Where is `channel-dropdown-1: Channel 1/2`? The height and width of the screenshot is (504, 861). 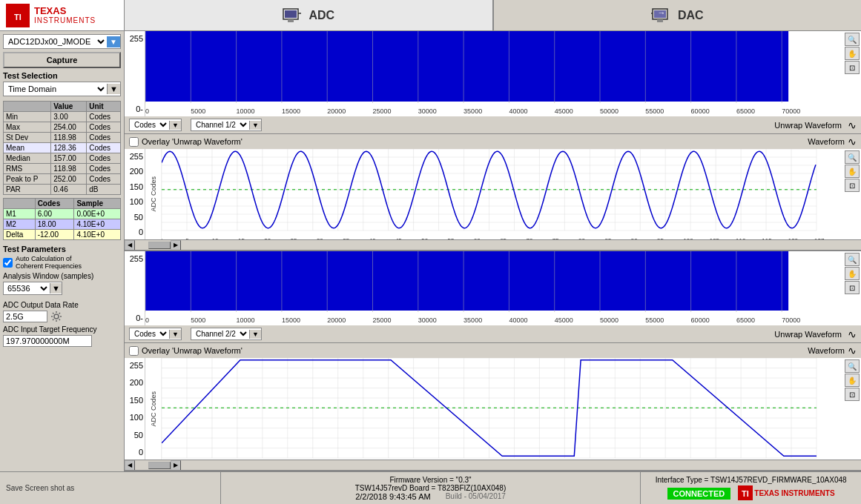
channel-dropdown-1: Channel 1/2 is located at coordinates (220, 125).